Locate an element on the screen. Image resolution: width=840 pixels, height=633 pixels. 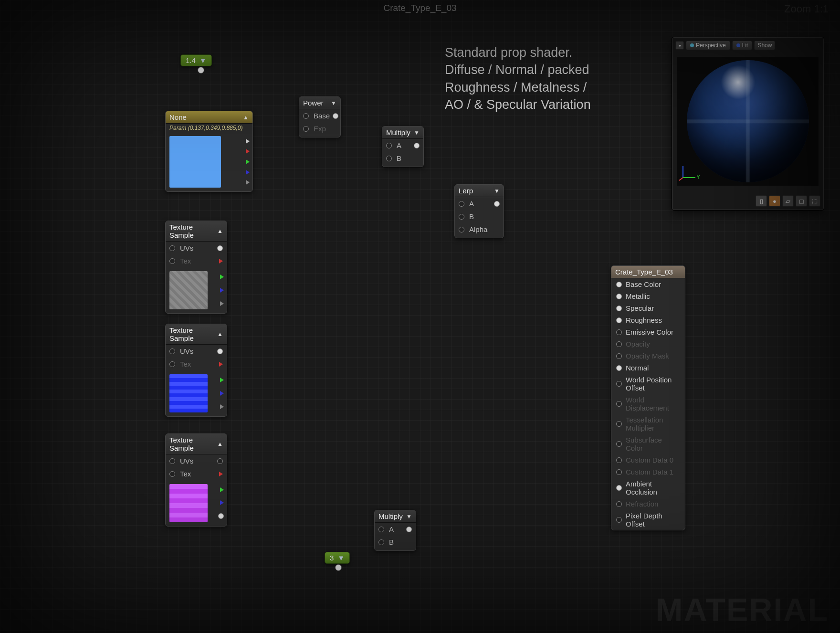
input-pin-a is located at coordinates (381, 529).